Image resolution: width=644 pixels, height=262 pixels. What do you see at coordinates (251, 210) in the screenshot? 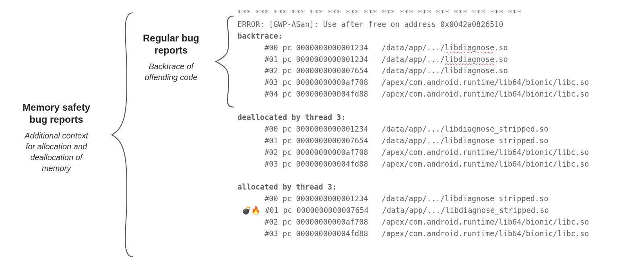
I see `bomb-fire-icon: 💣🔥` at bounding box center [251, 210].